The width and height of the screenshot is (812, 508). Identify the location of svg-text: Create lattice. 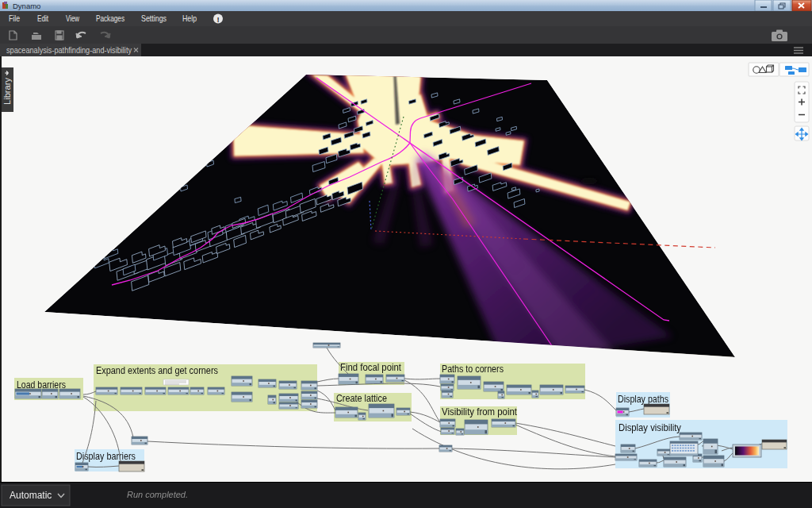
(362, 398).